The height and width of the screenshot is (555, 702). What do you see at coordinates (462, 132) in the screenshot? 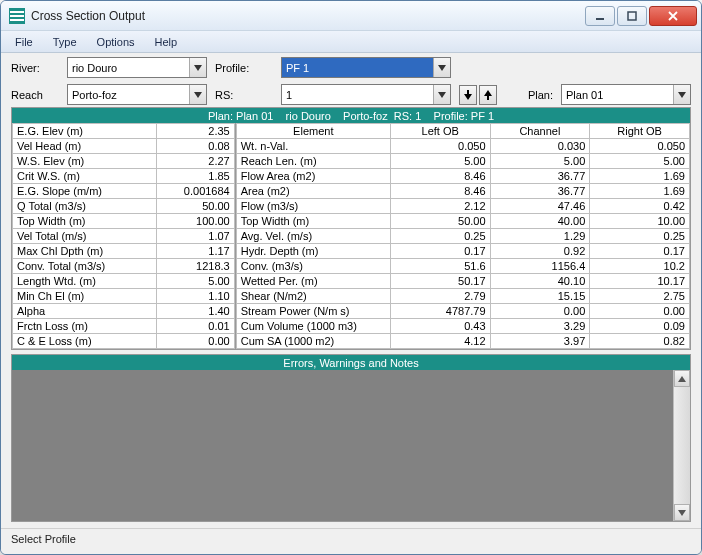
I see `element-header-row: Element Left OB Channel Right OB` at bounding box center [462, 132].